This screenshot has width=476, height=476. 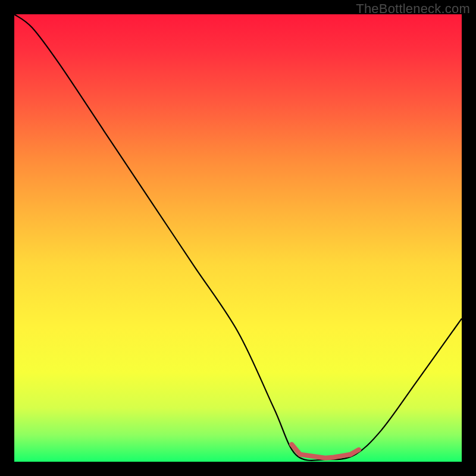 What do you see at coordinates (325, 451) in the screenshot?
I see `minimum-marker` at bounding box center [325, 451].